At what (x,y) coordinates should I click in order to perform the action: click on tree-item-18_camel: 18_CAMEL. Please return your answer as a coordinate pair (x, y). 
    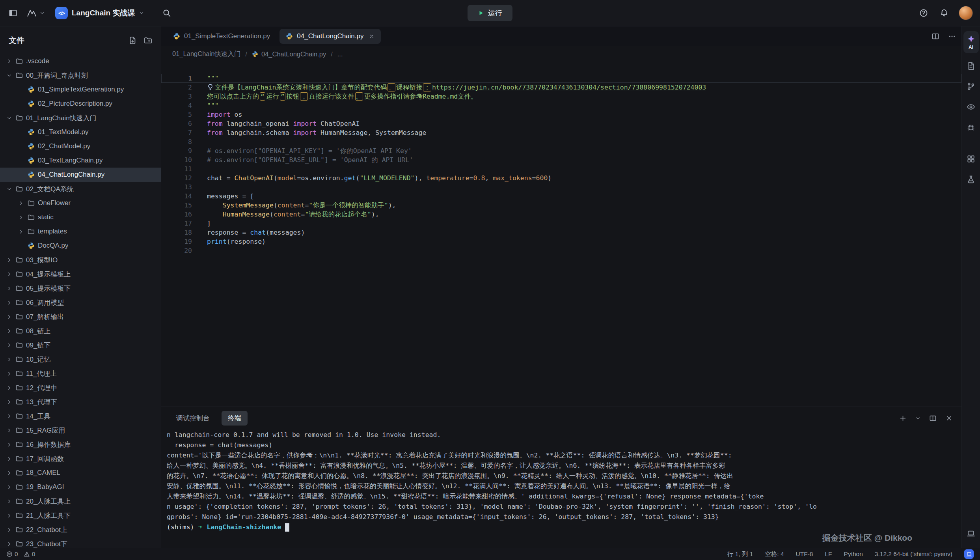
    Looking at the image, I should click on (80, 473).